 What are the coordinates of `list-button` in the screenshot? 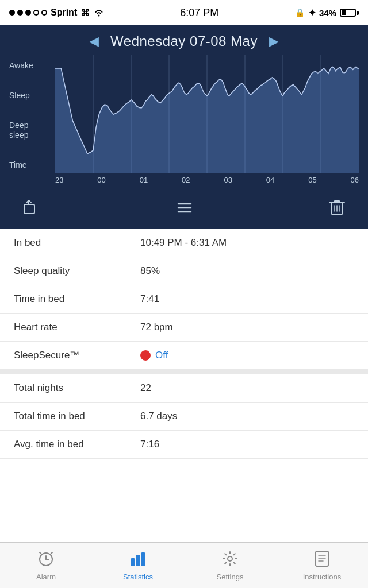 It's located at (185, 210).